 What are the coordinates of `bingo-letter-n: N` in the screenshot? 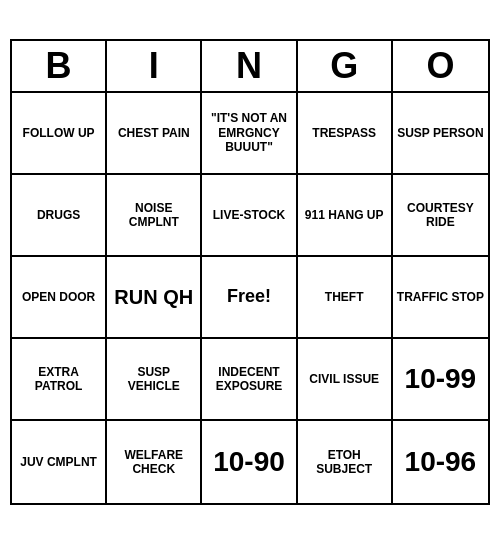 It's located at (250, 66).